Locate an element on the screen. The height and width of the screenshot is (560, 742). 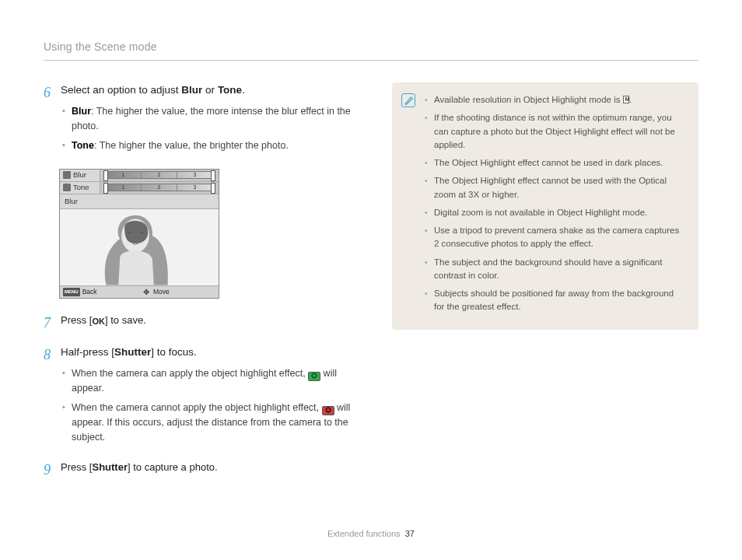
portrait-preview is located at coordinates (139, 247).